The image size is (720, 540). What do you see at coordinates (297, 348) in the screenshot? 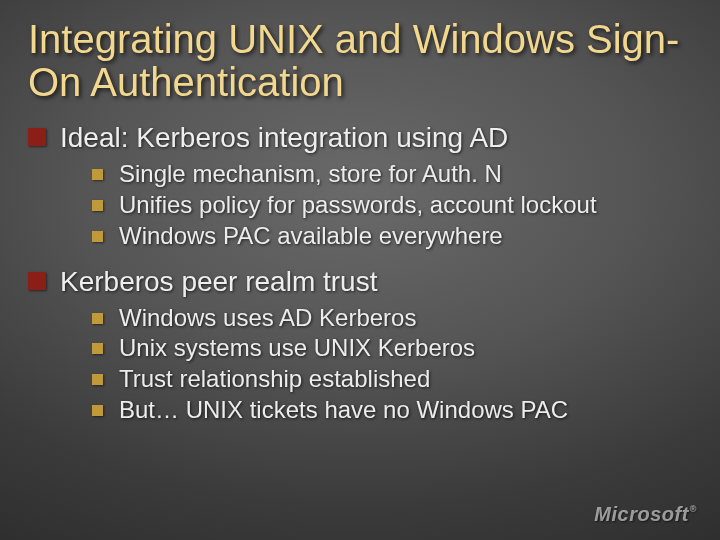
I see `list-item-text: Unix systems use UNIX Kerberos` at bounding box center [297, 348].